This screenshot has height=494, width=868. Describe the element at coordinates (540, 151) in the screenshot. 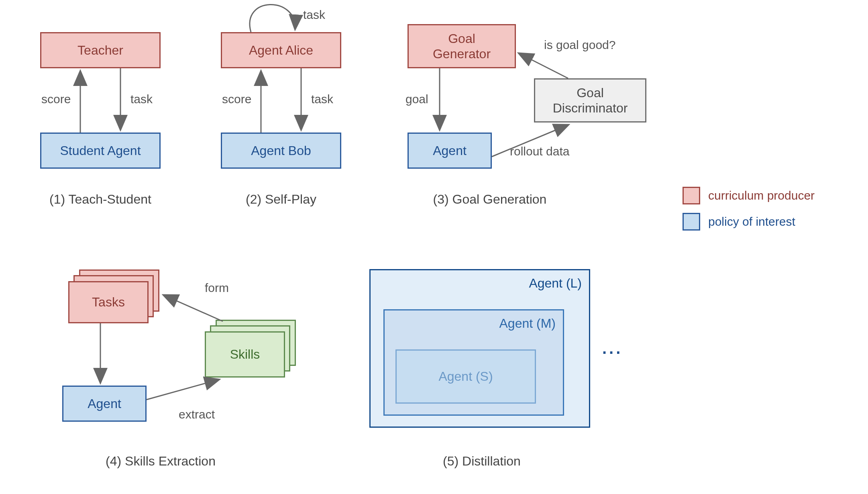

I see `p3-rollout-label: rollout data` at that location.